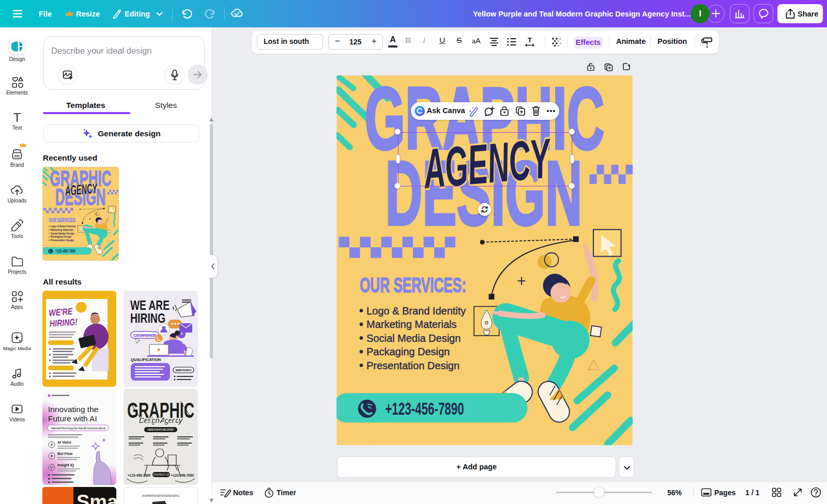  I want to click on svg-text: HERE'S WHAT WE OFFER:, so click(161, 430).